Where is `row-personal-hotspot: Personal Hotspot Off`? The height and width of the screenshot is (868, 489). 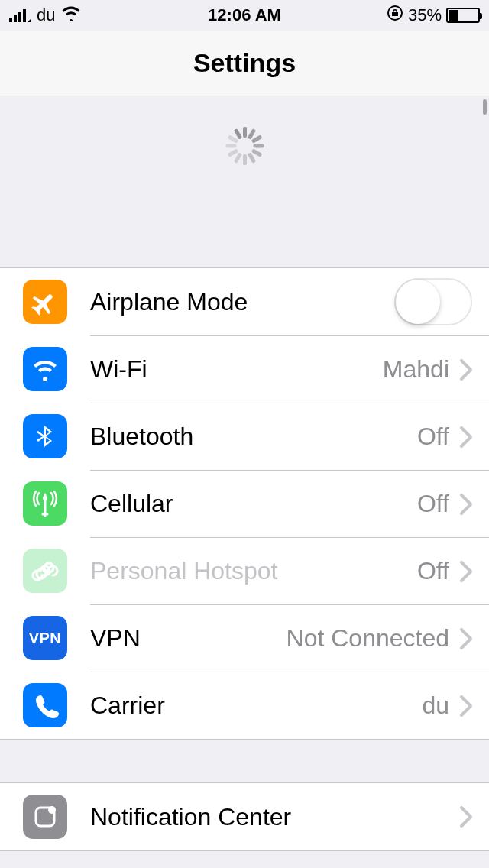 row-personal-hotspot: Personal Hotspot Off is located at coordinates (244, 571).